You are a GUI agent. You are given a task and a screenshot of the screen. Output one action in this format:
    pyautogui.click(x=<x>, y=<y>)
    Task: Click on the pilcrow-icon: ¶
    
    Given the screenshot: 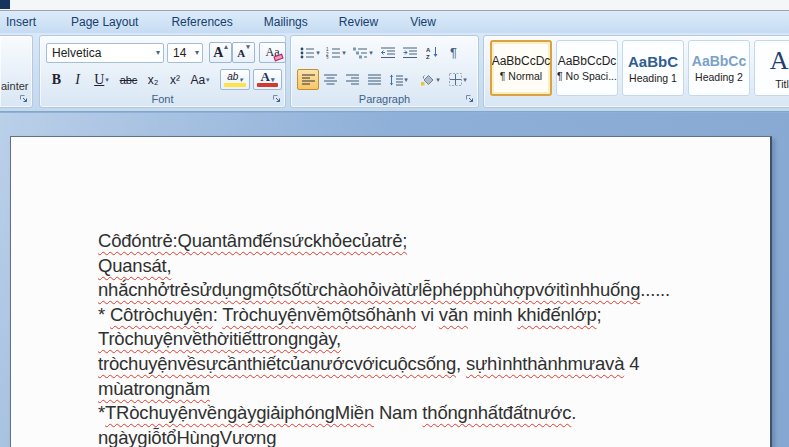 What is the action you would take?
    pyautogui.click(x=454, y=52)
    